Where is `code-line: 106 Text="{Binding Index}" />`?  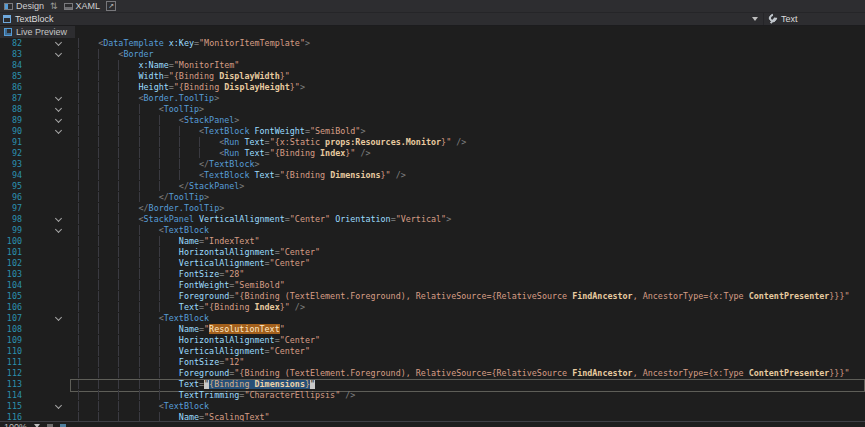
code-line: 106 Text="{Binding Index}" /> is located at coordinates (432, 308).